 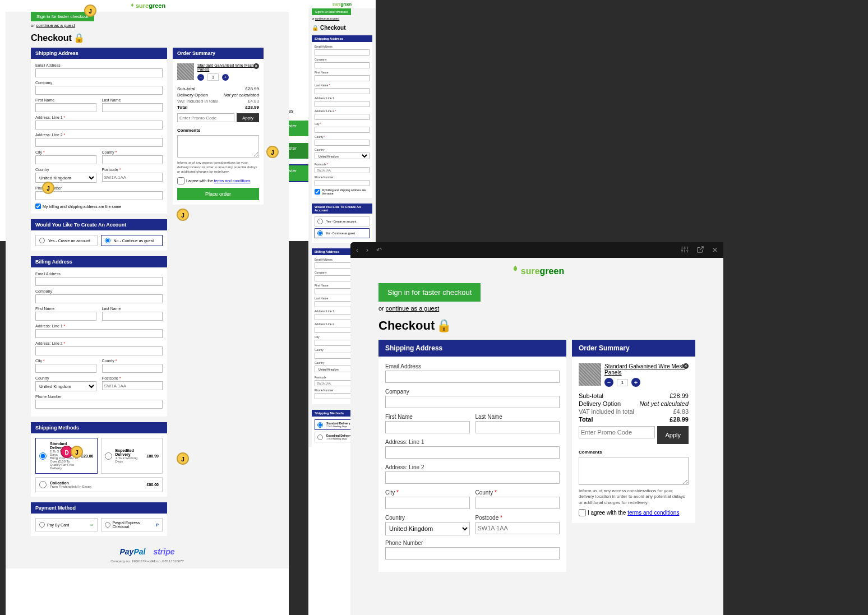 I want to click on lbl: Email Address, so click(x=472, y=367).